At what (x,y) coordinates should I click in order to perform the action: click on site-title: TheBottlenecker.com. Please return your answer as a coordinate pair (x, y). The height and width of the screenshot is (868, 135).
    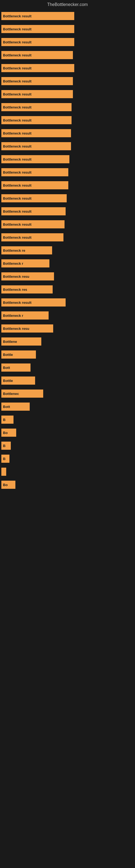
    Looking at the image, I should click on (68, 5).